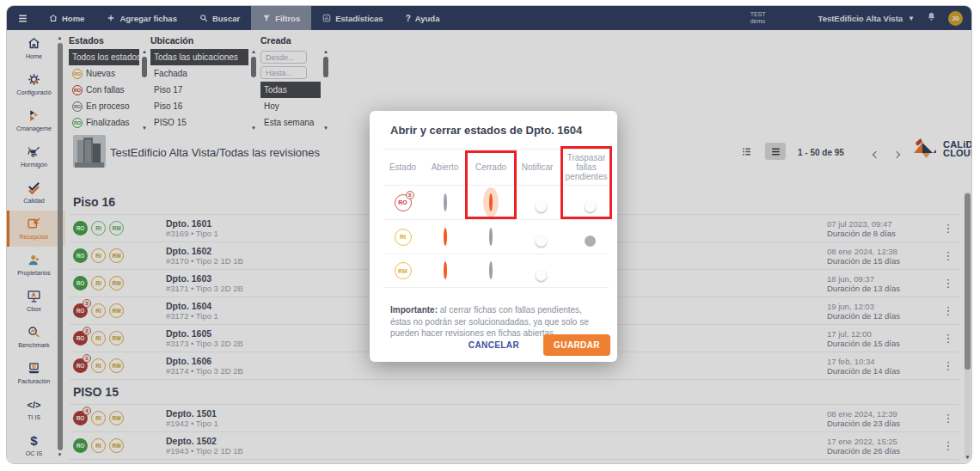 The image size is (980, 471). What do you see at coordinates (402, 167) in the screenshot?
I see `modal-column-header: Estado` at bounding box center [402, 167].